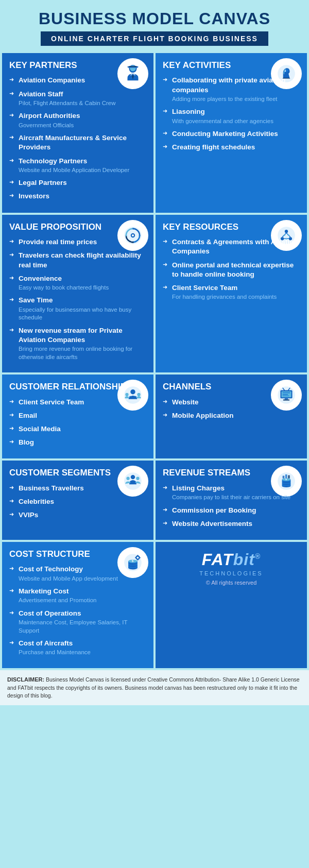  Describe the element at coordinates (78, 283) in the screenshot. I see `list-item: ConvenienceEasy way to book chartered fl…` at that location.